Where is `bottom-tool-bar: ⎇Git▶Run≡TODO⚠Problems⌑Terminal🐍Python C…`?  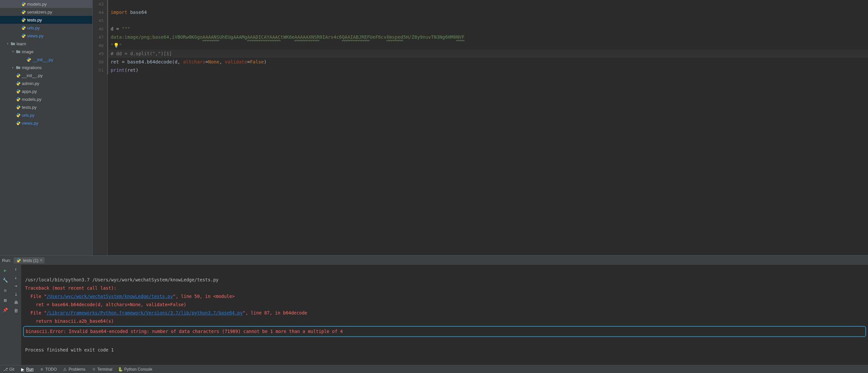
bottom-tool-bar: ⎇Git▶Run≡TODO⚠Problems⌑Terminal🐍Python C… is located at coordinates (434, 369).